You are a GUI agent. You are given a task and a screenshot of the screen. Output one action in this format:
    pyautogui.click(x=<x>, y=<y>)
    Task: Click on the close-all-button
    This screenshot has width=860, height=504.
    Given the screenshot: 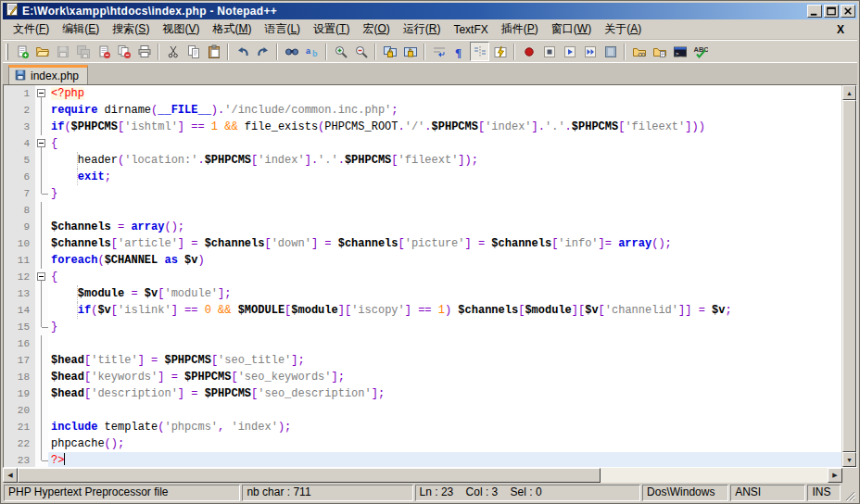 What is the action you would take?
    pyautogui.click(x=124, y=52)
    